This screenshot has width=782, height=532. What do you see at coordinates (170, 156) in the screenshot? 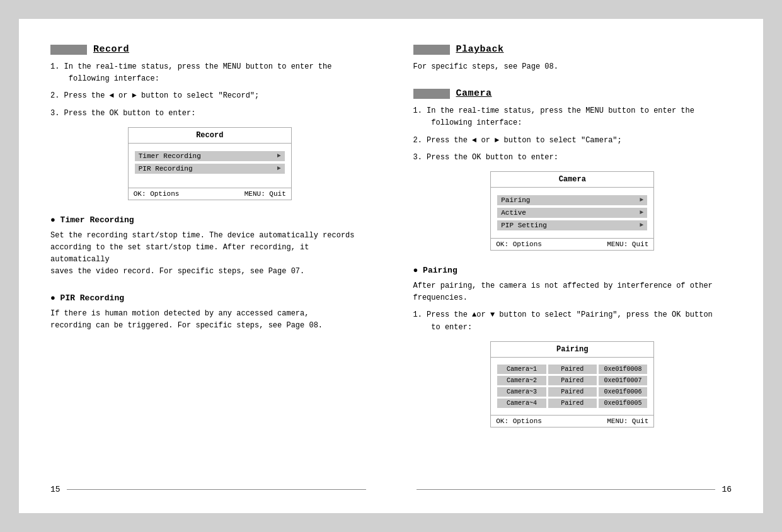
I see `timer-recording-label: Timer Recording` at bounding box center [170, 156].